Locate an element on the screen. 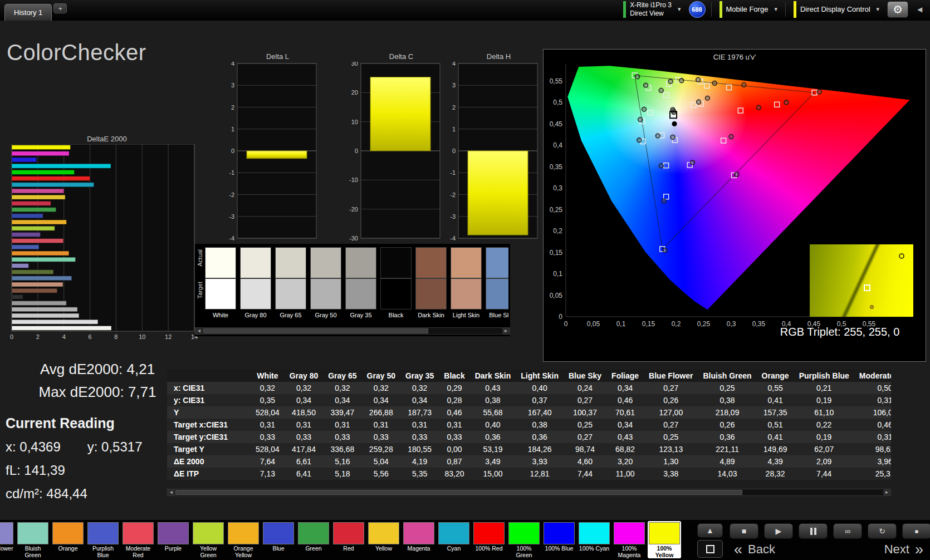  back-button: « Back is located at coordinates (755, 550).